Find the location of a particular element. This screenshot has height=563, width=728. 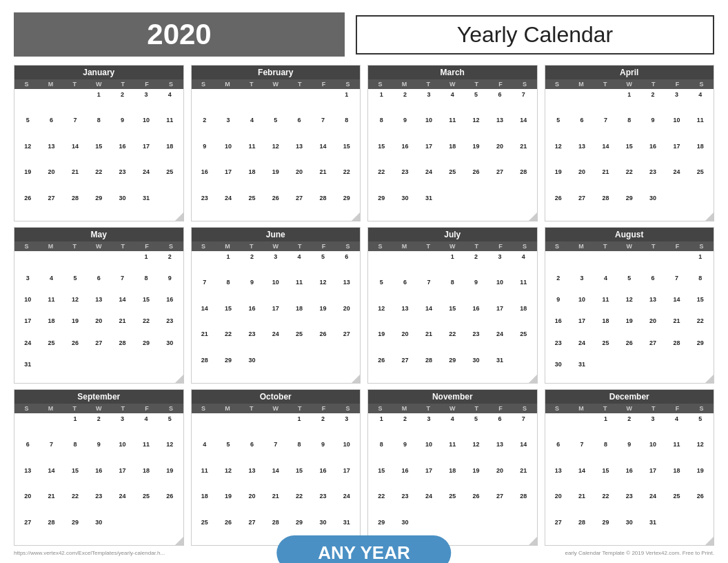

day-cell: 10 is located at coordinates (582, 306).